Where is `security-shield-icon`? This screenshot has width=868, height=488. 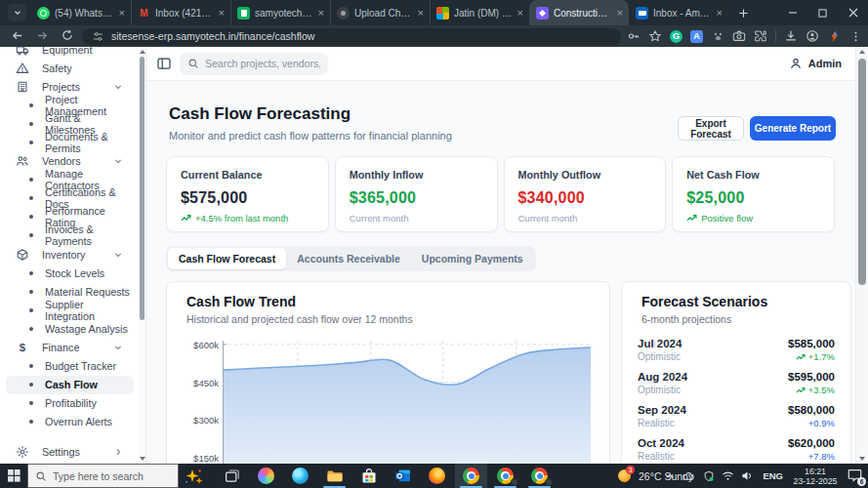 security-shield-icon is located at coordinates (709, 476).